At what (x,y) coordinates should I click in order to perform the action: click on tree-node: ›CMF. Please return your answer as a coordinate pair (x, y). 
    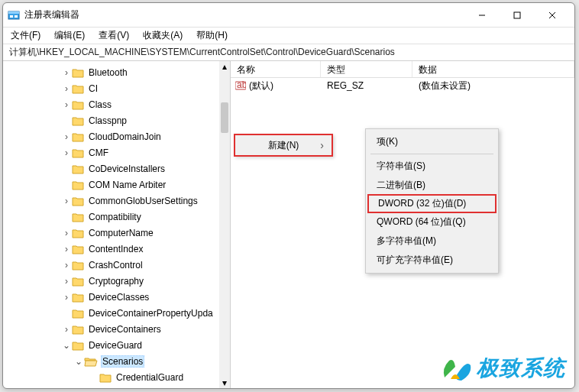
    Looking at the image, I should click on (112, 153).